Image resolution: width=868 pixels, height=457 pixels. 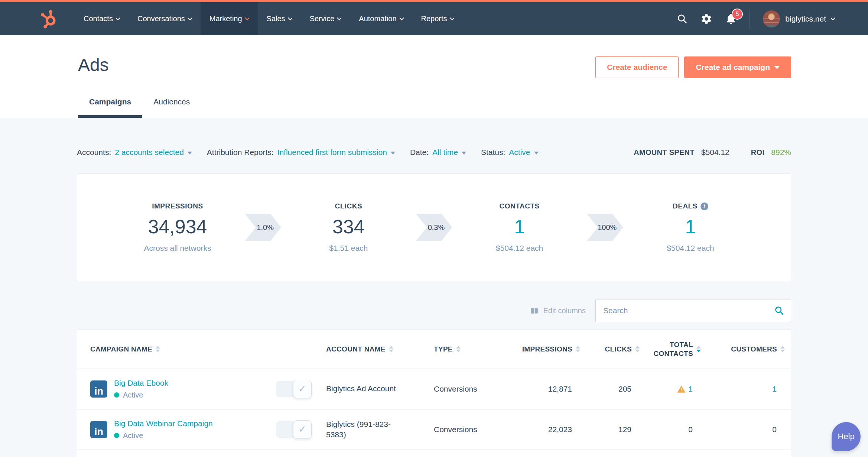 What do you see at coordinates (276, 19) in the screenshot?
I see `nav-item-label: Sales` at bounding box center [276, 19].